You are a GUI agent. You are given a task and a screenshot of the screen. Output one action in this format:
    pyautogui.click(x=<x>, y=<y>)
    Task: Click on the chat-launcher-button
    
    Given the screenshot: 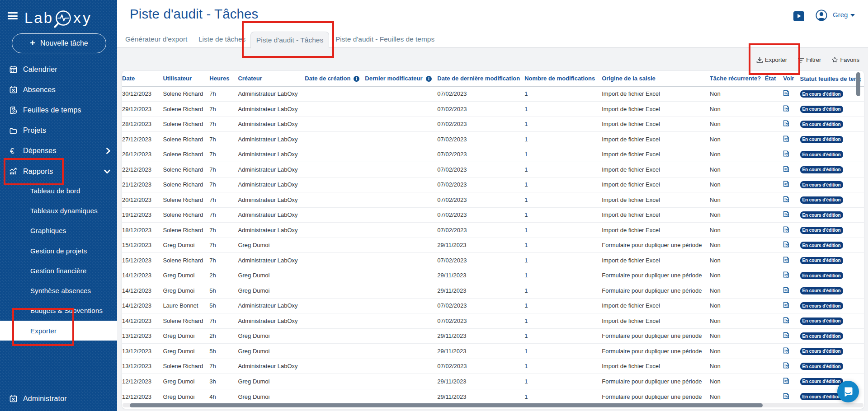 What is the action you would take?
    pyautogui.click(x=848, y=392)
    